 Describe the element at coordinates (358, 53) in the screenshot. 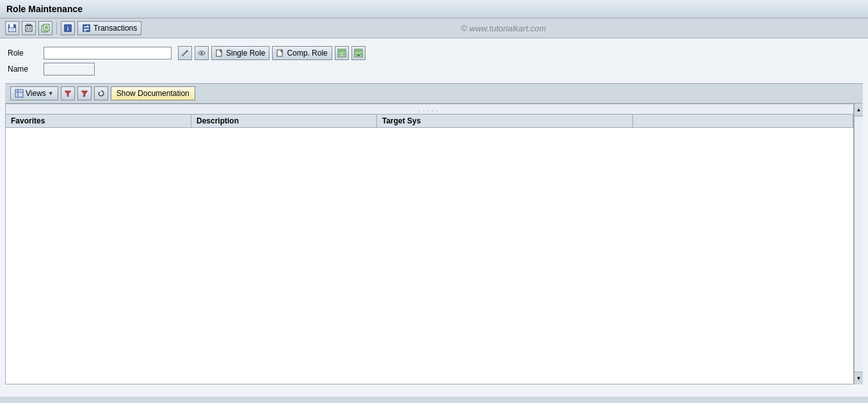

I see `grid-add-icon: +` at that location.